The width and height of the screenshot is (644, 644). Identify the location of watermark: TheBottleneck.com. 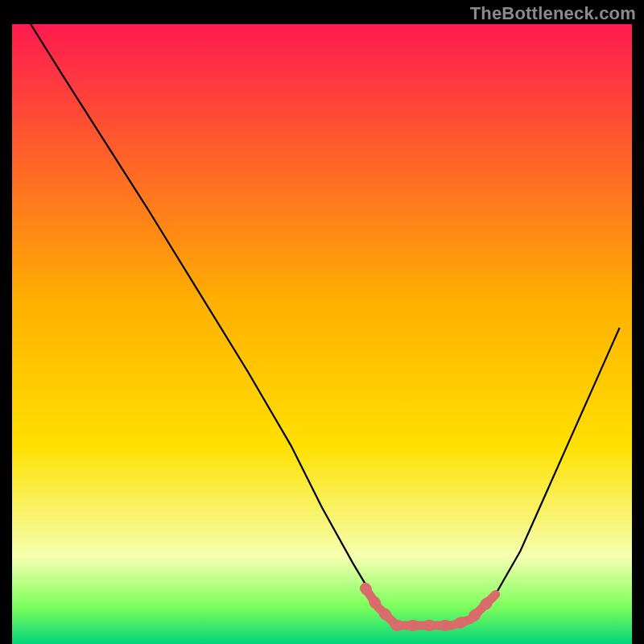
(553, 14).